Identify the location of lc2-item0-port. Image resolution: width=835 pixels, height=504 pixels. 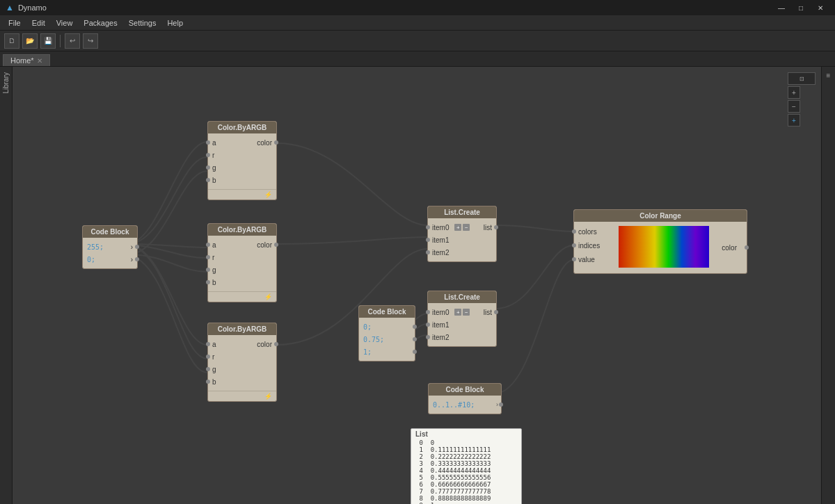
(428, 312).